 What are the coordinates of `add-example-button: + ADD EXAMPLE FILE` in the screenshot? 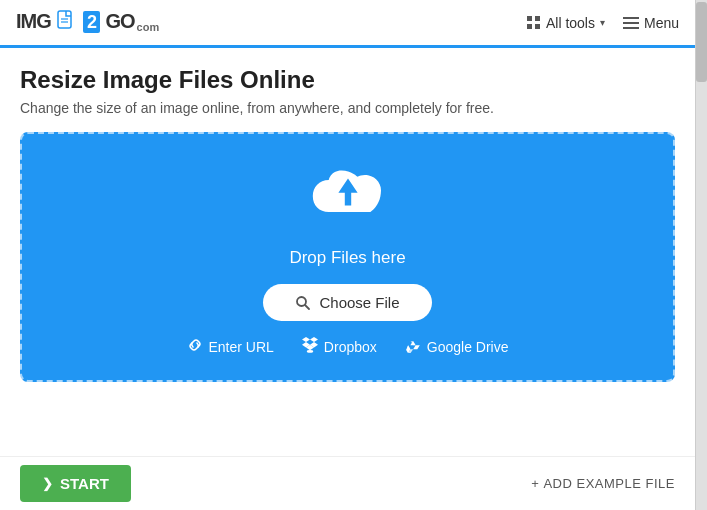 It's located at (603, 484).